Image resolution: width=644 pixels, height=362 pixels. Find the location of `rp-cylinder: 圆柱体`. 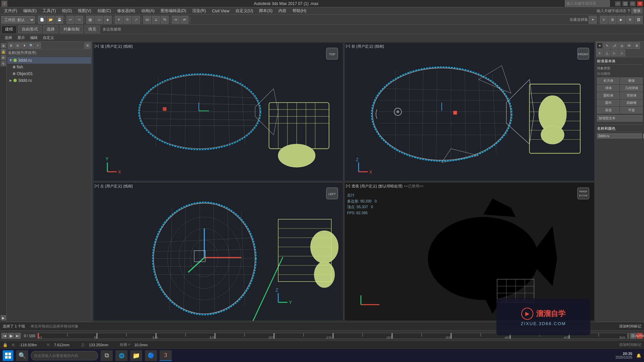

rp-cylinder: 圆柱体 is located at coordinates (608, 96).